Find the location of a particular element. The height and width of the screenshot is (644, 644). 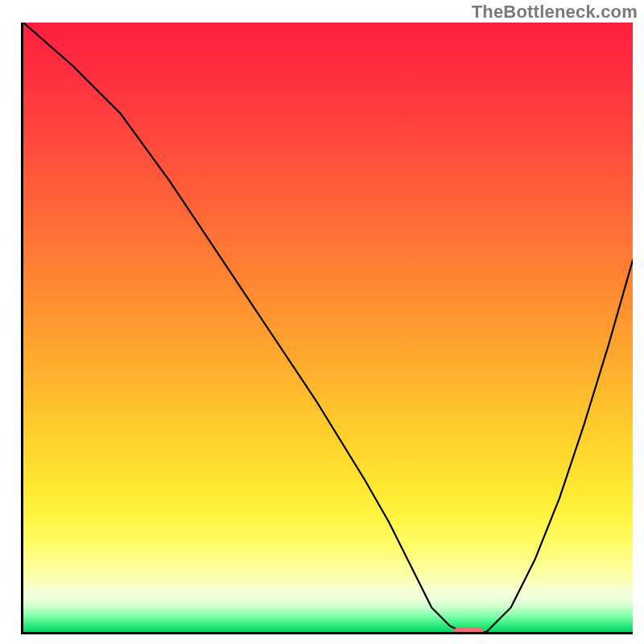

watermark-label: TheBottleneck.com is located at coordinates (555, 12).